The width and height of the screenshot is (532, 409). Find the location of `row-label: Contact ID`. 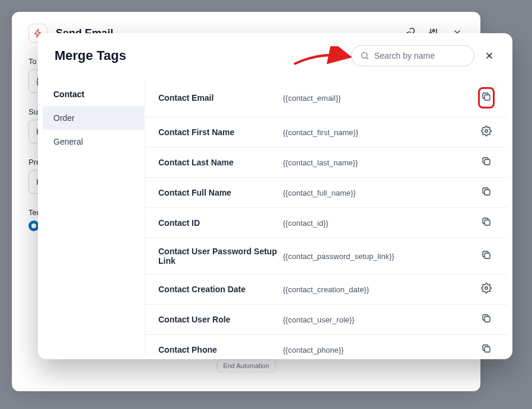

row-label: Contact ID is located at coordinates (221, 223).